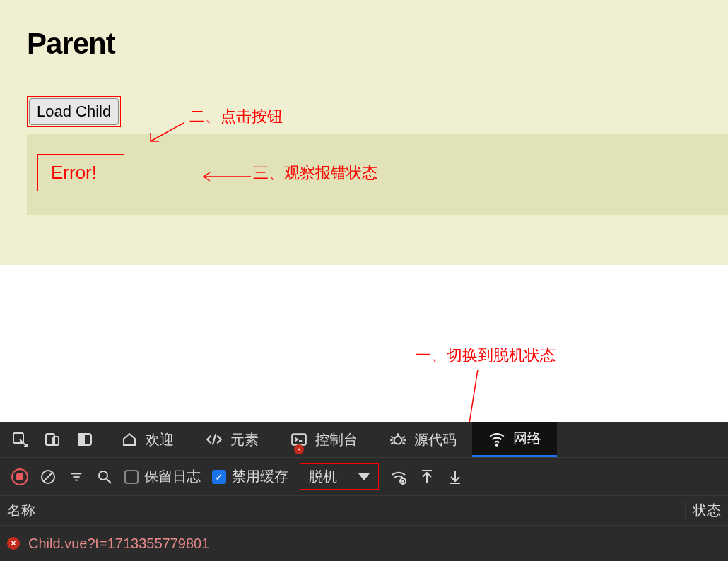 This screenshot has width=728, height=561. Describe the element at coordinates (497, 439) in the screenshot. I see `wifi-icon` at that location.